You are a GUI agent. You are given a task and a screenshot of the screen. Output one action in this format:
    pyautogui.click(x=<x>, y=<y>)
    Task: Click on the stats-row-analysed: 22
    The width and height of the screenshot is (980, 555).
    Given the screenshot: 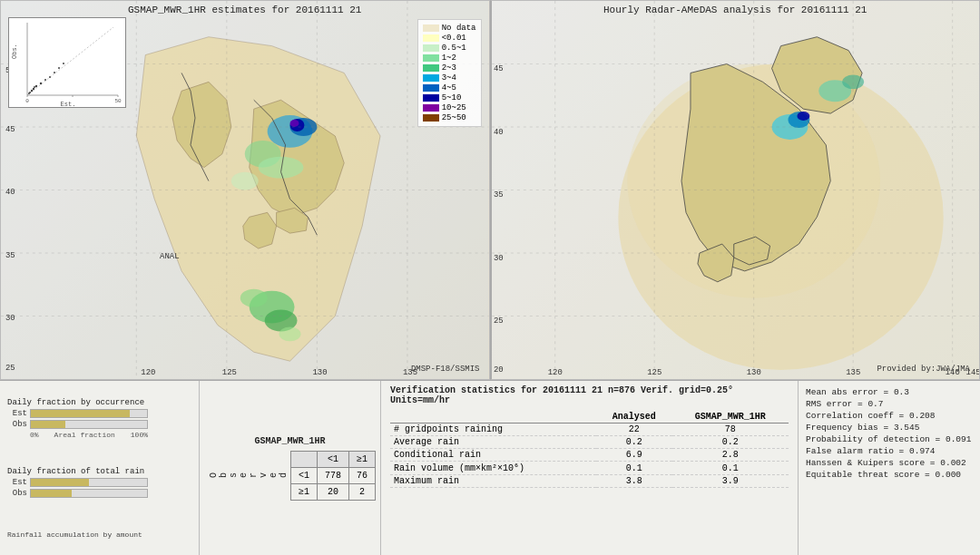 What is the action you would take?
    pyautogui.click(x=634, y=430)
    